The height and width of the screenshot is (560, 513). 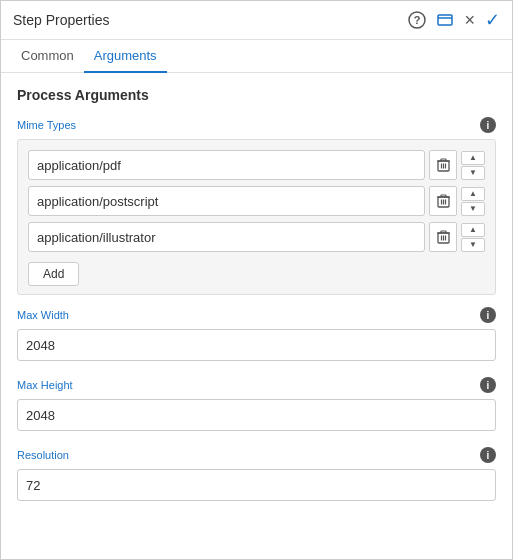 What do you see at coordinates (256, 415) in the screenshot?
I see `max-height-input` at bounding box center [256, 415].